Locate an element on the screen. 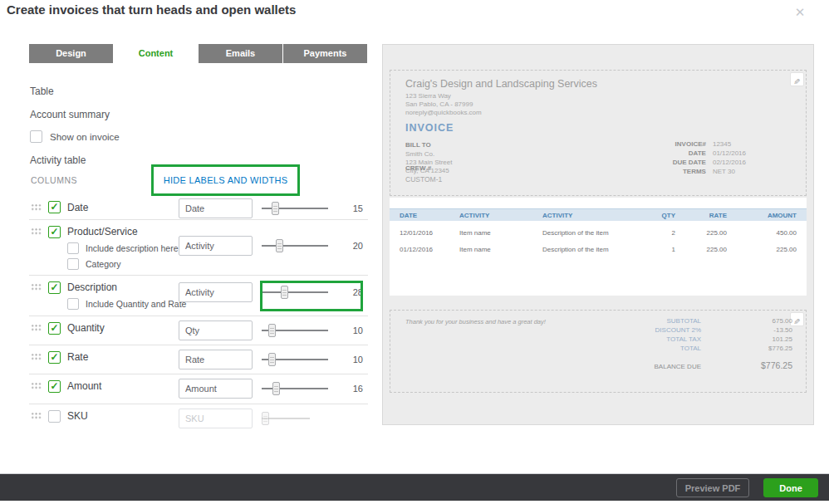  footer-message: Thank you for your business and have a g… is located at coordinates (475, 322).